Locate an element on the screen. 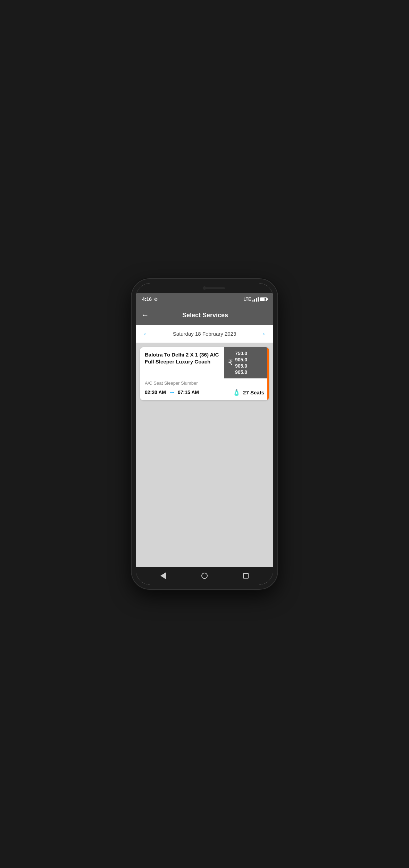  recents-nav-button is located at coordinates (246, 576).